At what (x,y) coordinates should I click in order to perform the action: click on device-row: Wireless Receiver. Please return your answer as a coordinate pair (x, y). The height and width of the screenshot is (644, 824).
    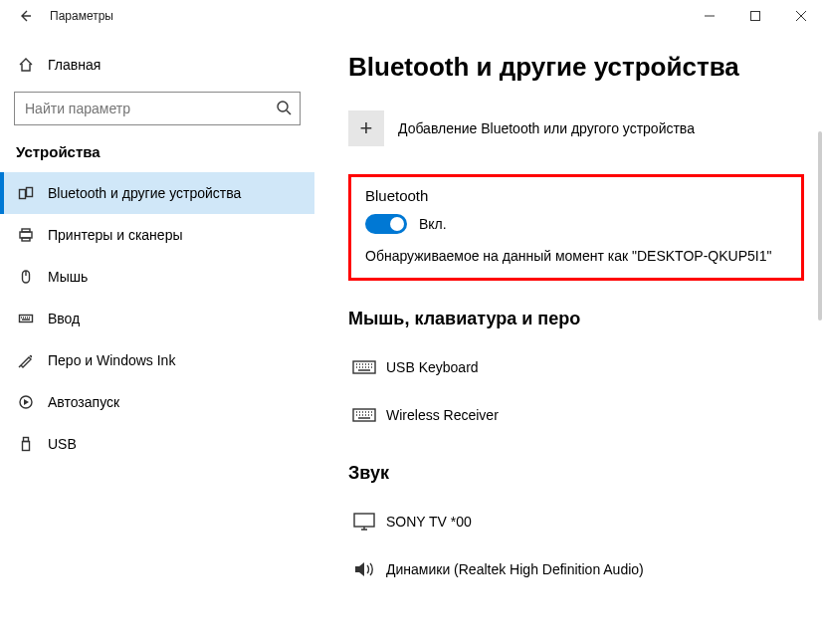
    Looking at the image, I should click on (576, 415).